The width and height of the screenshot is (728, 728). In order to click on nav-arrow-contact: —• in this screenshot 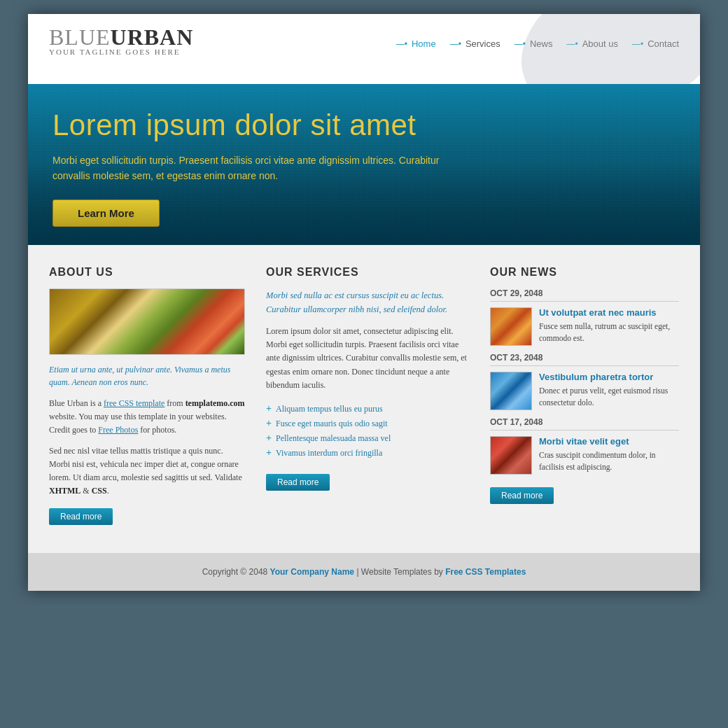, I will do `click(638, 44)`.